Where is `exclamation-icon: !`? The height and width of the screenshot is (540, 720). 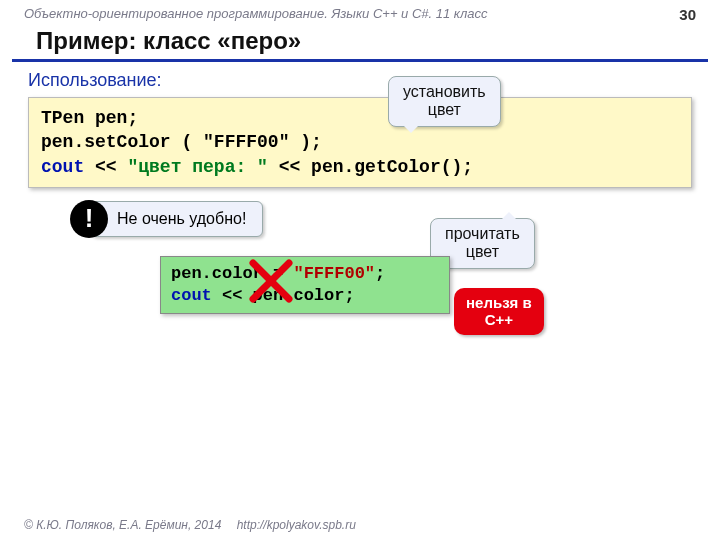
exclamation-icon: ! is located at coordinates (89, 219).